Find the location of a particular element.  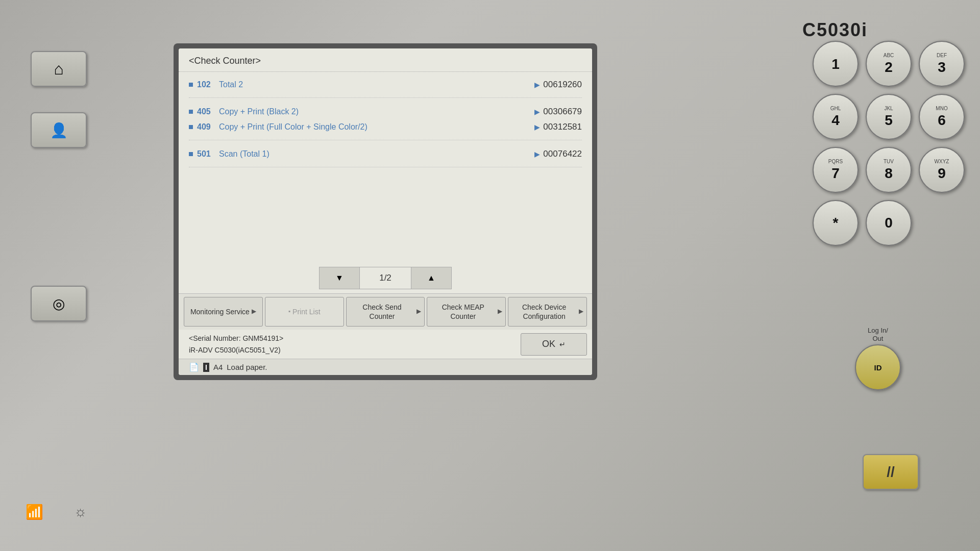

counter-value-501: 00076422 is located at coordinates (562, 154).